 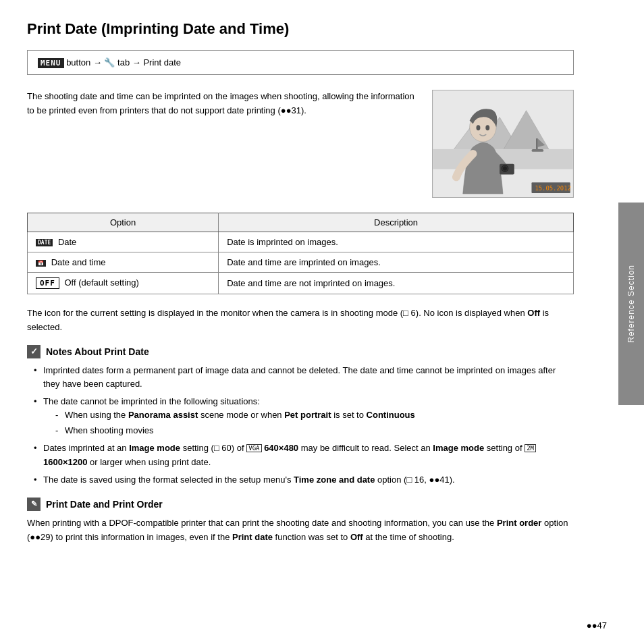 What do you see at coordinates (396, 284) in the screenshot?
I see `description-off: Date and time are not imprinted on image…` at bounding box center [396, 284].